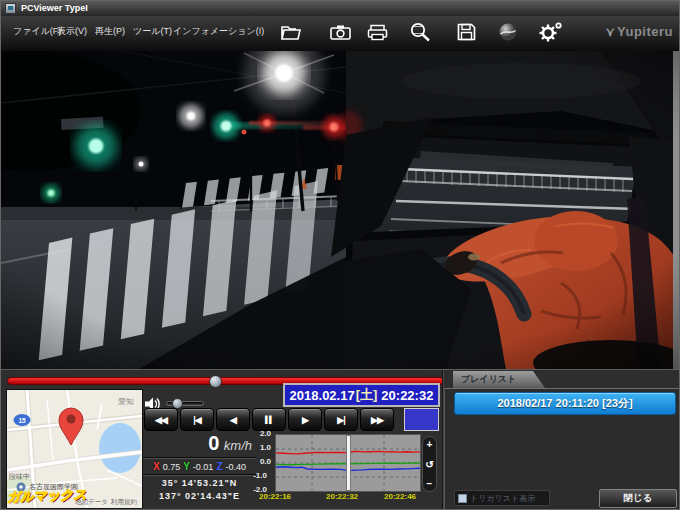  Describe the element at coordinates (275, 496) in the screenshot. I see `xtick-start: 20:22:16` at that location.